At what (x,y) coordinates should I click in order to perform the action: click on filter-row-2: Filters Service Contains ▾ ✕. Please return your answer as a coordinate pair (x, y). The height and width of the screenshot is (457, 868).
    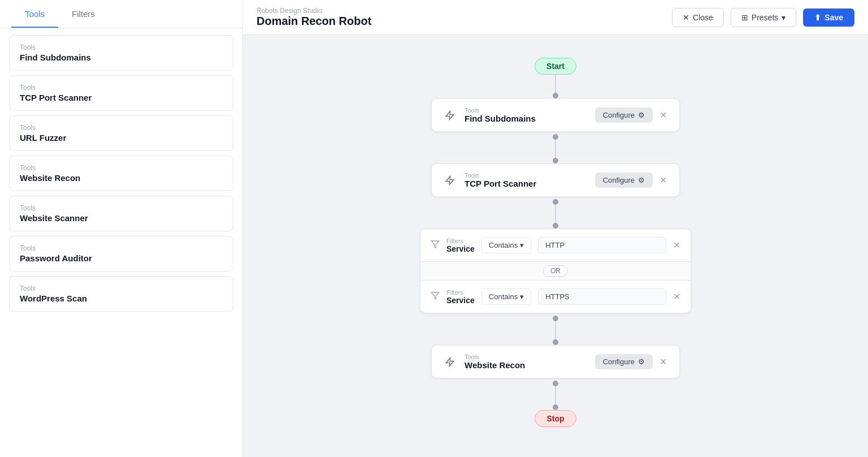
    Looking at the image, I should click on (555, 296).